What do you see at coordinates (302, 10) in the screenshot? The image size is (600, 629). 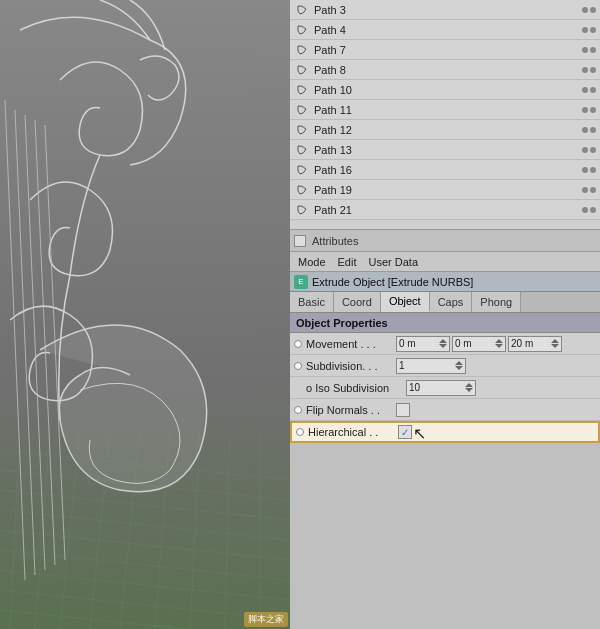 I see `list-item-icon-path3` at bounding box center [302, 10].